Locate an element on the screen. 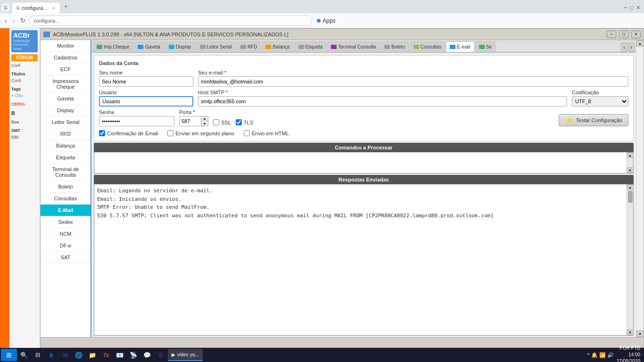  address-bar: configura... is located at coordinates (171, 21).